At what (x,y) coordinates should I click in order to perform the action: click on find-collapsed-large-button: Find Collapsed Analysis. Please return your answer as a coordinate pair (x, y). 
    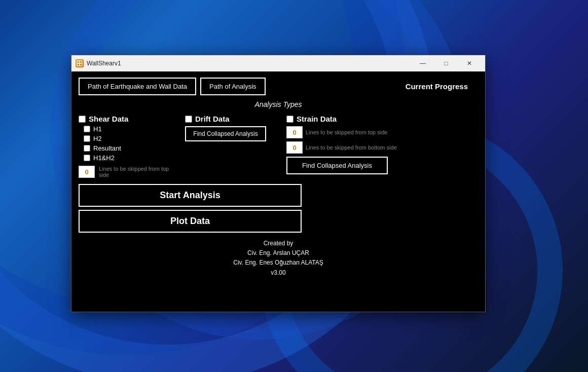
    Looking at the image, I should click on (337, 165).